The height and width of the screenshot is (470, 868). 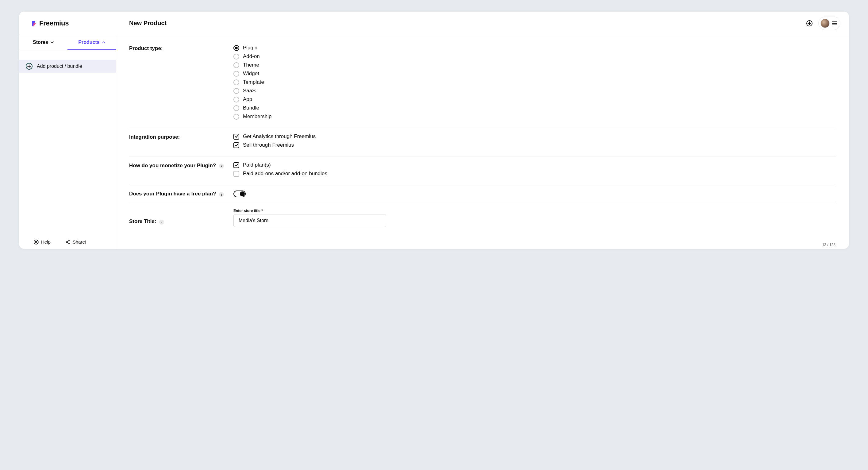 I want to click on help-icon, so click(x=36, y=242).